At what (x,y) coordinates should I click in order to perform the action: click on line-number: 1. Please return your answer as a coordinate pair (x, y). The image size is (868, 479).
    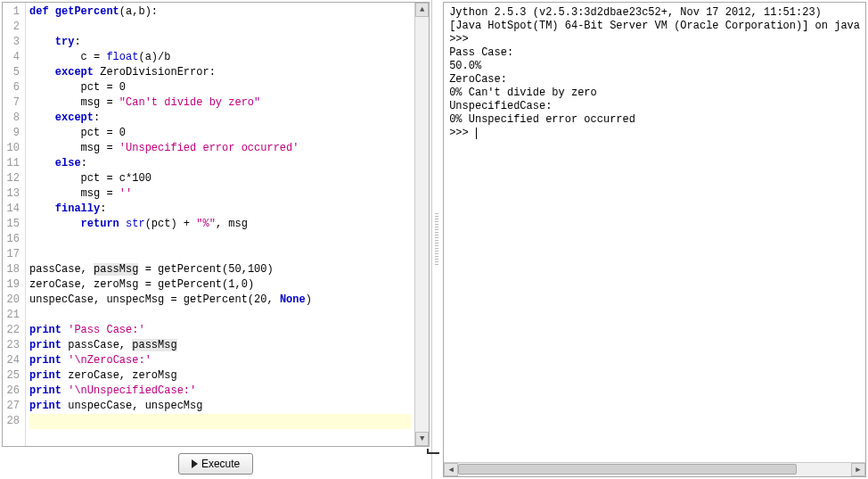
    Looking at the image, I should click on (12, 12).